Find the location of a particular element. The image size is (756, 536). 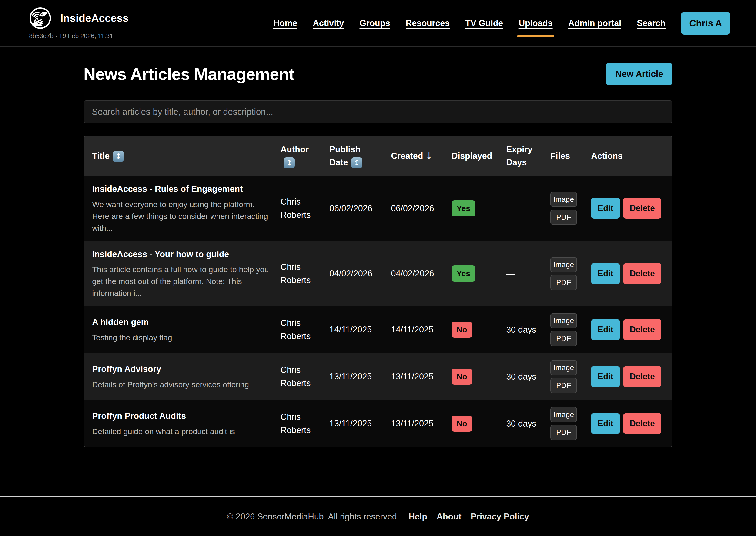

brand: InsideAccess 8b53e7b · 19 Feb 2026, 11:3… is located at coordinates (79, 23).